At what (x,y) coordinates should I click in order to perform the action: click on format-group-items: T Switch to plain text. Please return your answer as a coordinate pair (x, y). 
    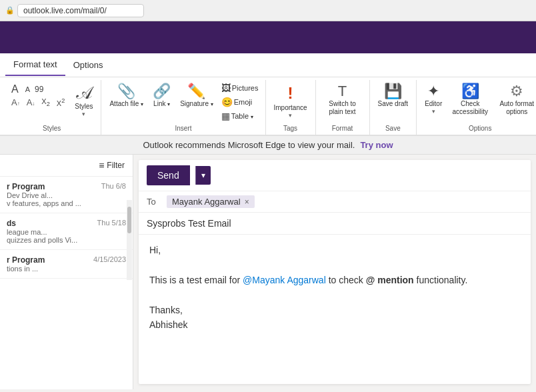
    Looking at the image, I should click on (343, 103).